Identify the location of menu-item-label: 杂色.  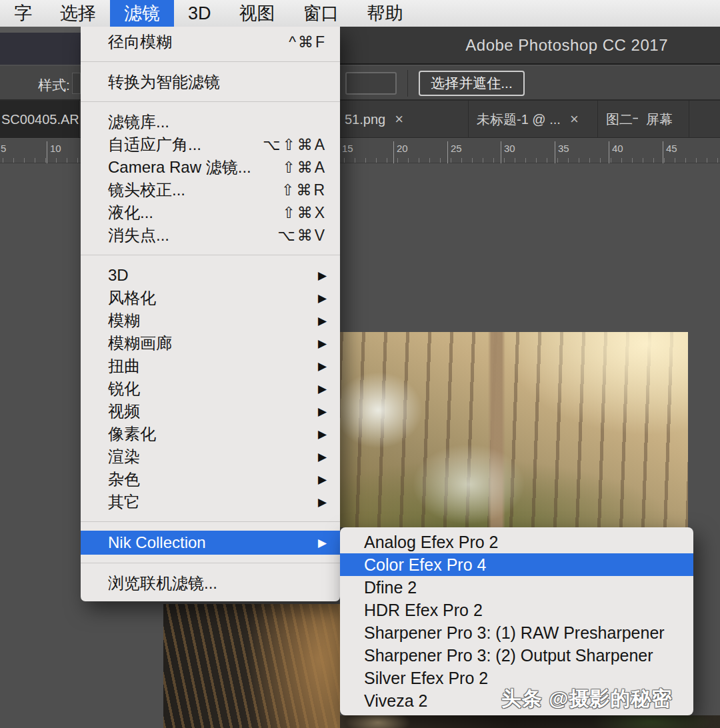
(213, 479).